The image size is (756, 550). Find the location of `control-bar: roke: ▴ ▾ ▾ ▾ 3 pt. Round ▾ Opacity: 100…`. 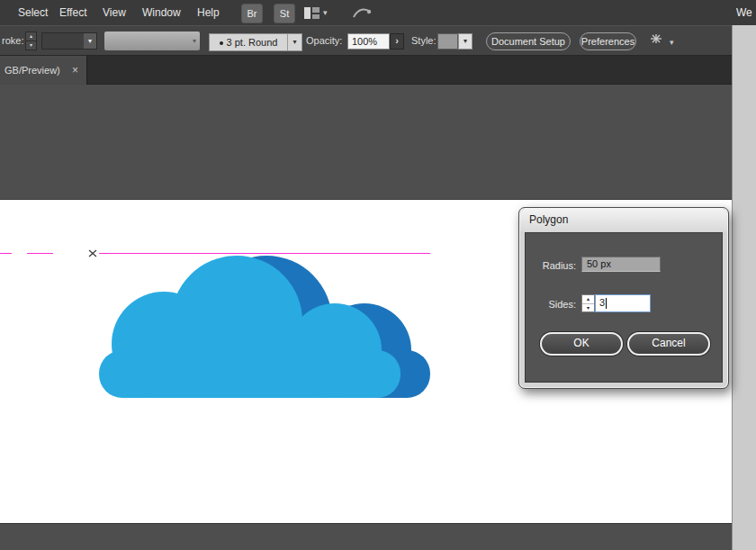

control-bar: roke: ▴ ▾ ▾ ▾ 3 pt. Round ▾ Opacity: 100… is located at coordinates (365, 41).